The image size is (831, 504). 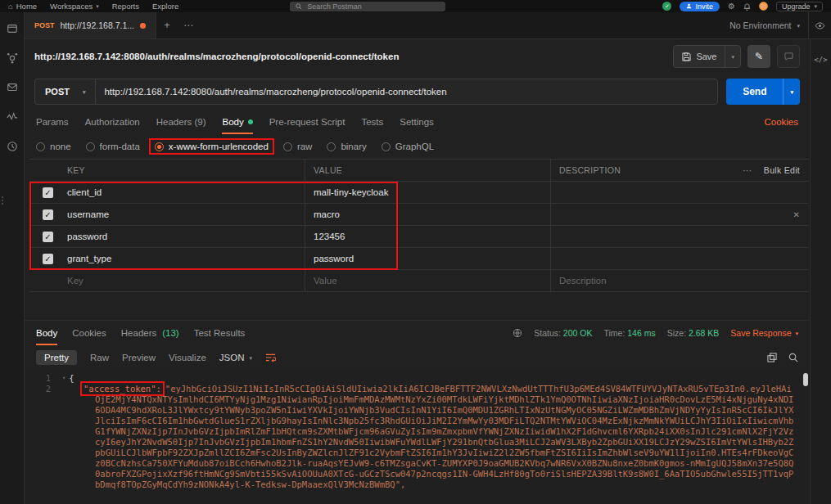 I want to click on response-tabs: Body Cookies Headers (13) Test Results S…, so click(x=418, y=333).